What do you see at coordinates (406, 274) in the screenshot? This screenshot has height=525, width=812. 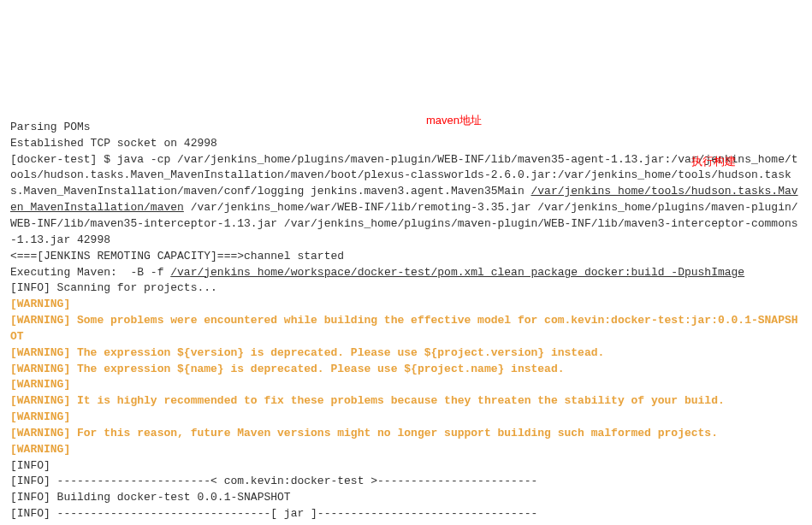 I see `log-line: Executing Maven: -B -f /var/jenkins_home…` at bounding box center [406, 274].